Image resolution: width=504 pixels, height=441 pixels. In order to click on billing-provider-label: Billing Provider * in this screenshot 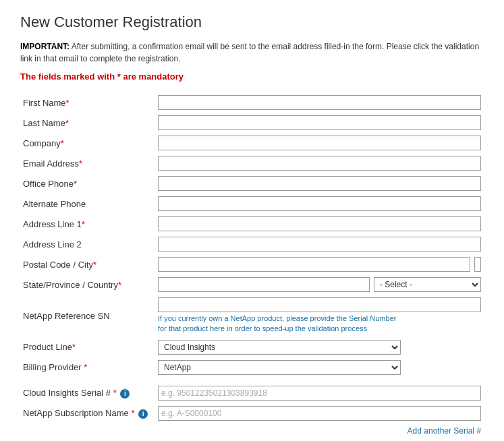, I will do `click(88, 368)`.